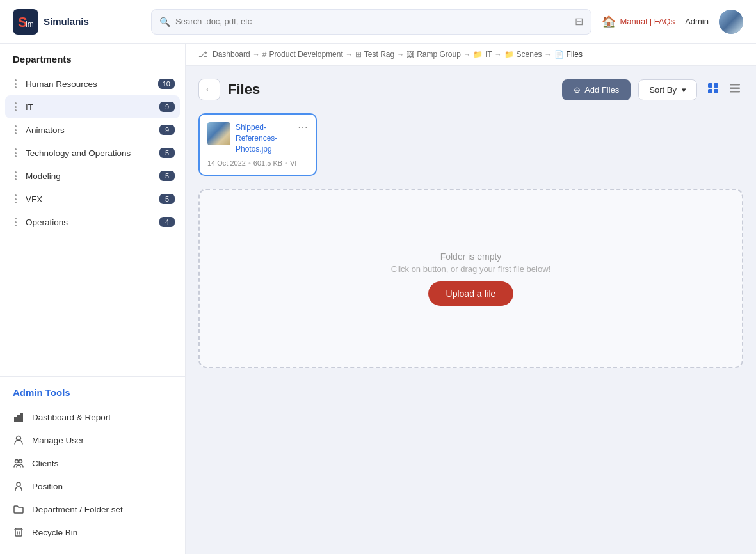 This screenshot has width=756, height=554. I want to click on dept-name: Technology and Operations, so click(90, 154).